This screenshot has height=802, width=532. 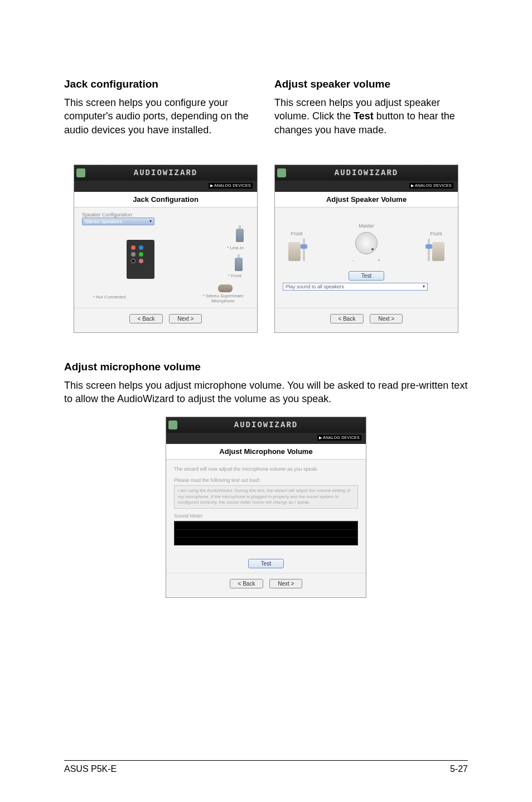 I want to click on master-volume: Master - +, so click(x=366, y=243).